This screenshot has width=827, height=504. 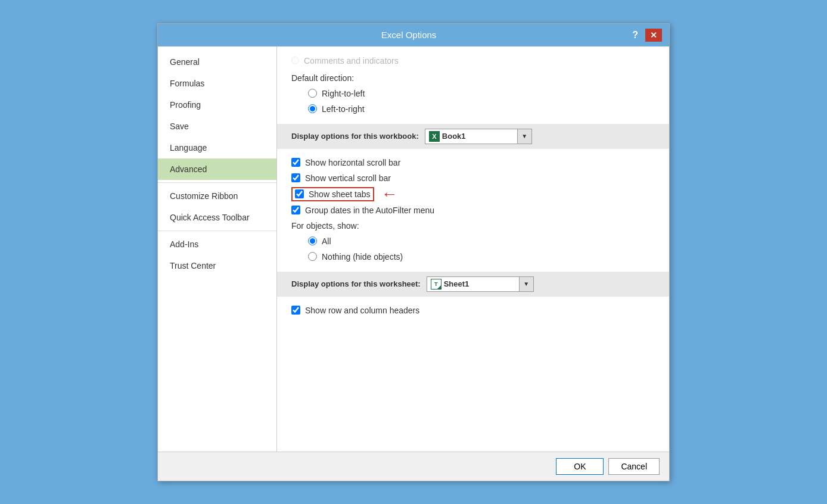 What do you see at coordinates (217, 249) in the screenshot?
I see `sidebar: General Formulas Proofing Save Language …` at bounding box center [217, 249].